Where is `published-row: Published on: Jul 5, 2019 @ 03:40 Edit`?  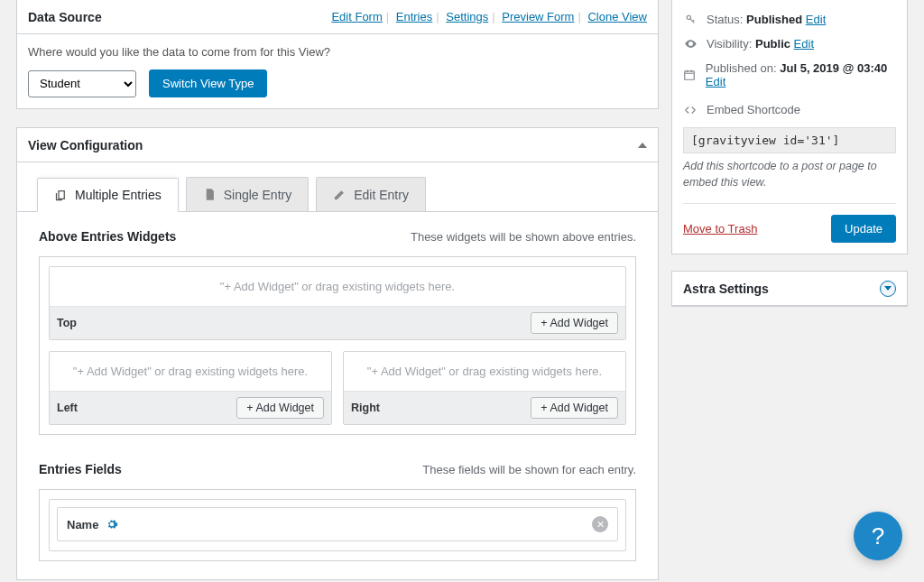
published-row: Published on: Jul 5, 2019 @ 03:40 Edit is located at coordinates (790, 75).